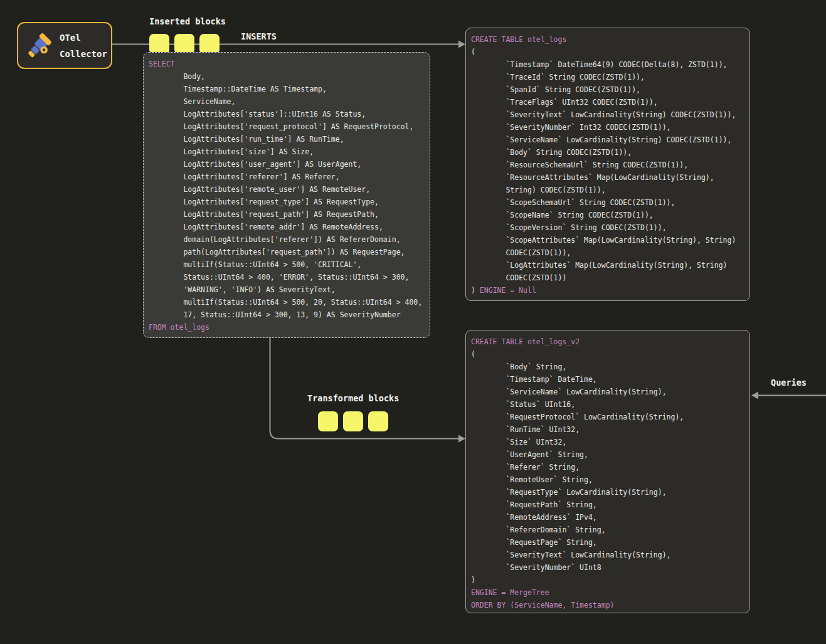 The width and height of the screenshot is (826, 644). Describe the element at coordinates (608, 65) in the screenshot. I see `code-line: `Timestamp` DateTime64(9) CODEC(Delta(8)…` at that location.